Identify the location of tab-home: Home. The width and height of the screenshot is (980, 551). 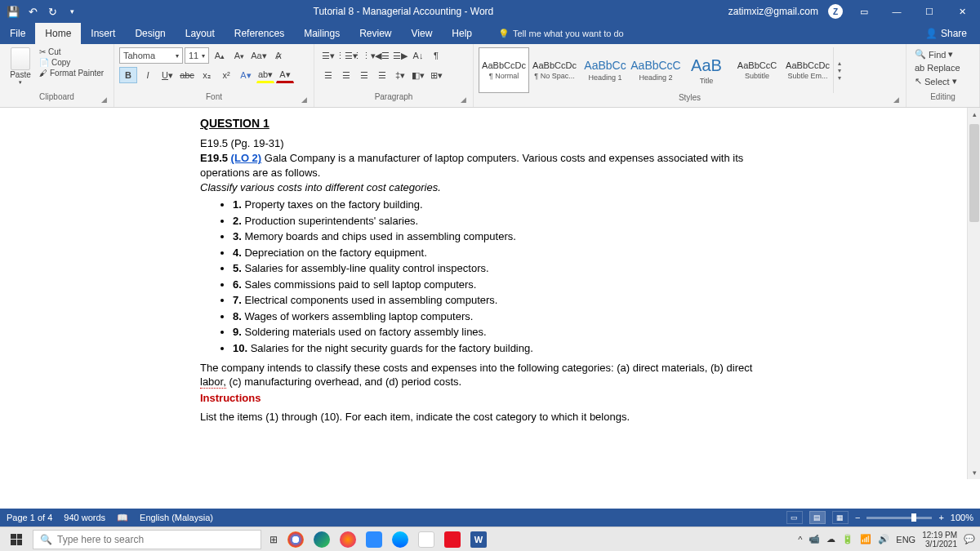
(58, 33).